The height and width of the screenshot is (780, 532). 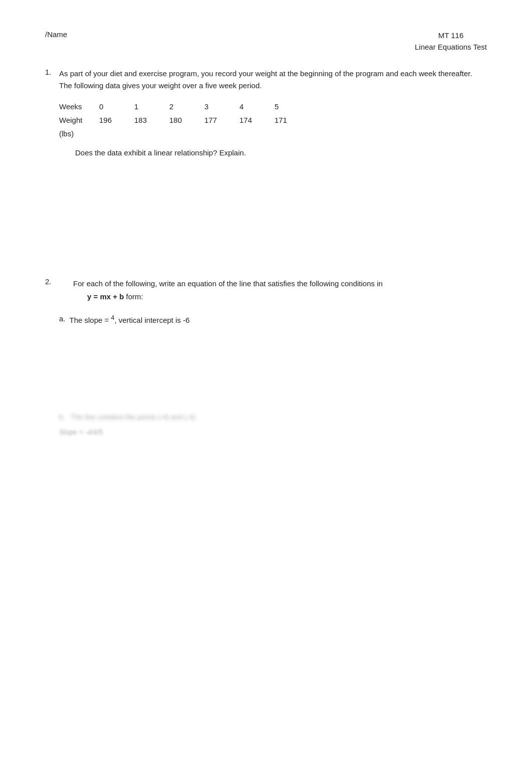 I want to click on weeks-row: Weeks 0 1 2 3 4 5, so click(x=273, y=106).